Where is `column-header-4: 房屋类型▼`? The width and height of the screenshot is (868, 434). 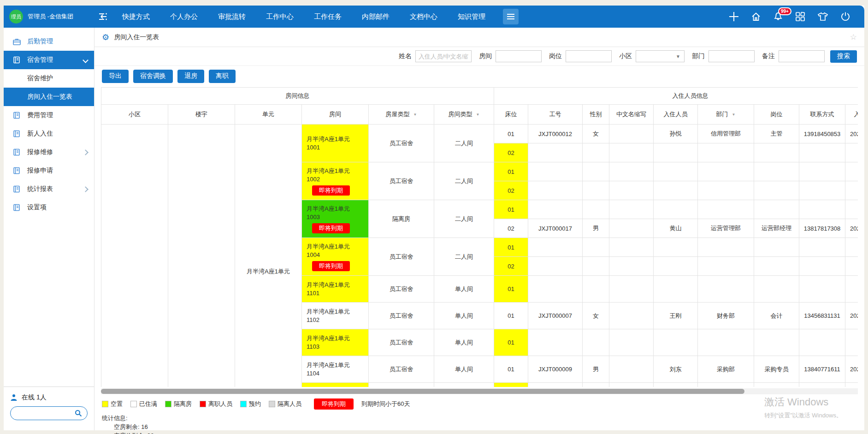 column-header-4: 房屋类型▼ is located at coordinates (402, 114).